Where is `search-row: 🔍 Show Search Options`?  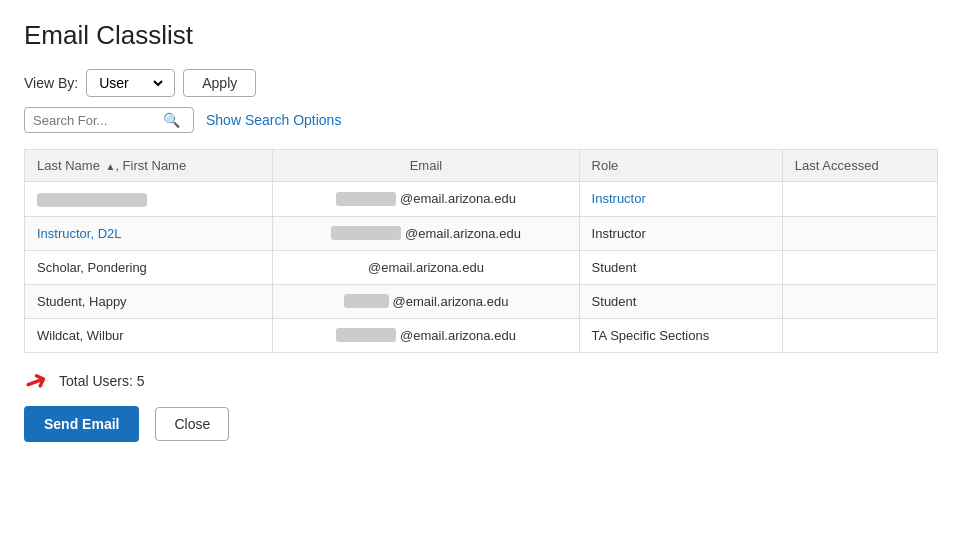
search-row: 🔍 Show Search Options is located at coordinates (481, 120).